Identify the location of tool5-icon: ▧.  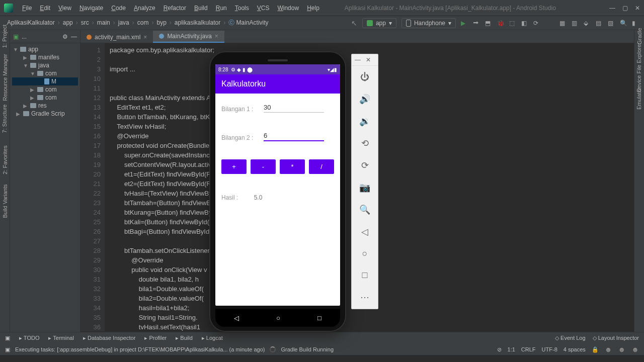
(611, 23).